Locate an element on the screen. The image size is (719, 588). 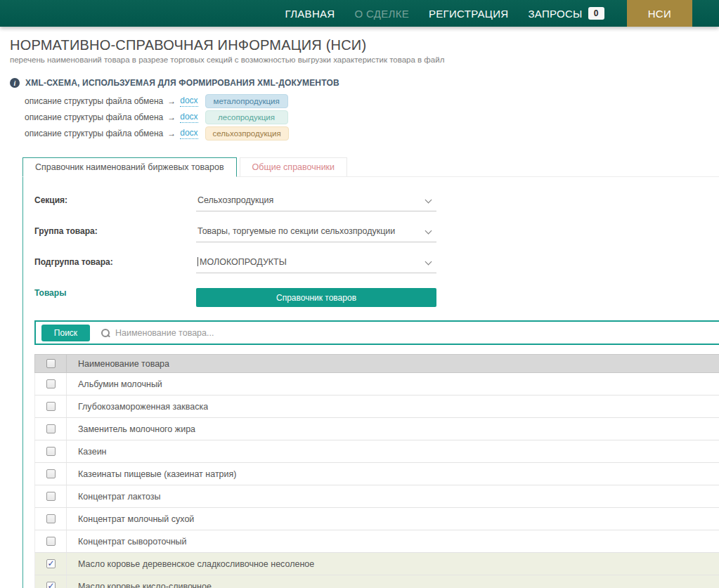
table-row: Глубокозамороженная закваска is located at coordinates (377, 407).